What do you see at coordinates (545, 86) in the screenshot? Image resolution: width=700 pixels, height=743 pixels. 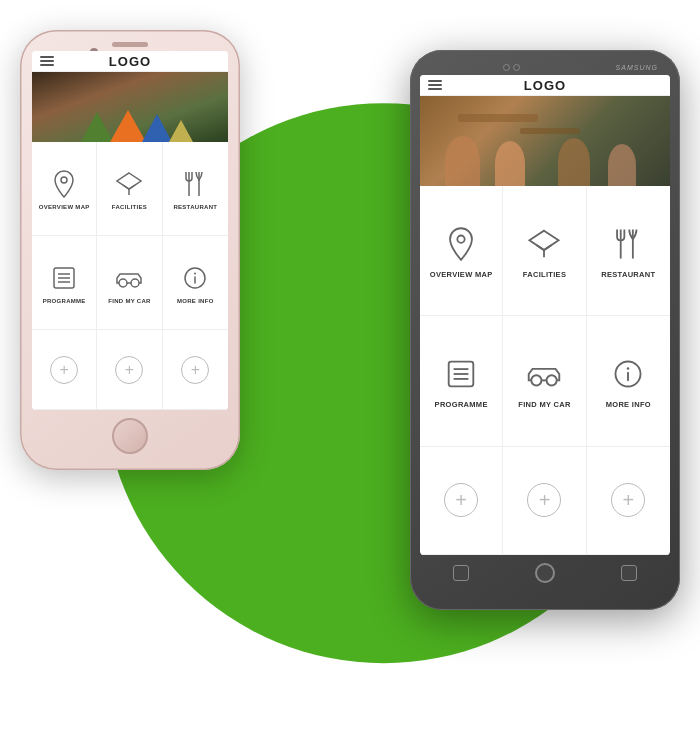 I see `samsung-app-header: LOGO` at bounding box center [545, 86].